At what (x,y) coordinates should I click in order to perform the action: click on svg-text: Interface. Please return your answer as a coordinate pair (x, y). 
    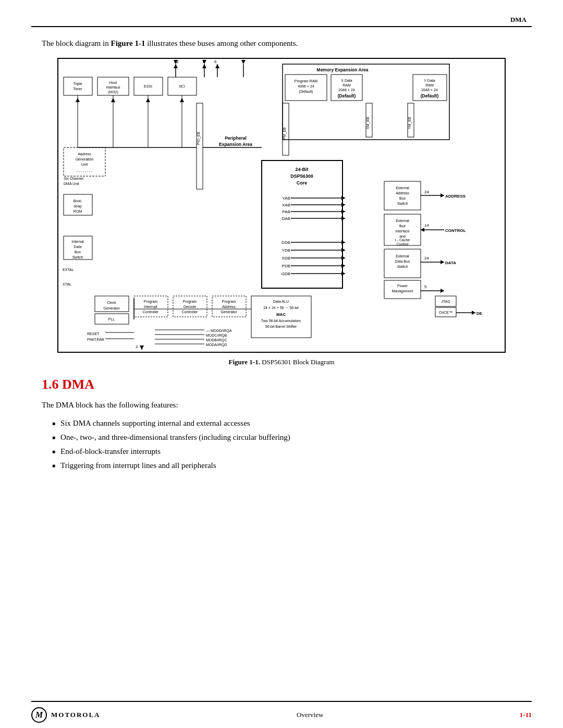
    Looking at the image, I should click on (113, 88).